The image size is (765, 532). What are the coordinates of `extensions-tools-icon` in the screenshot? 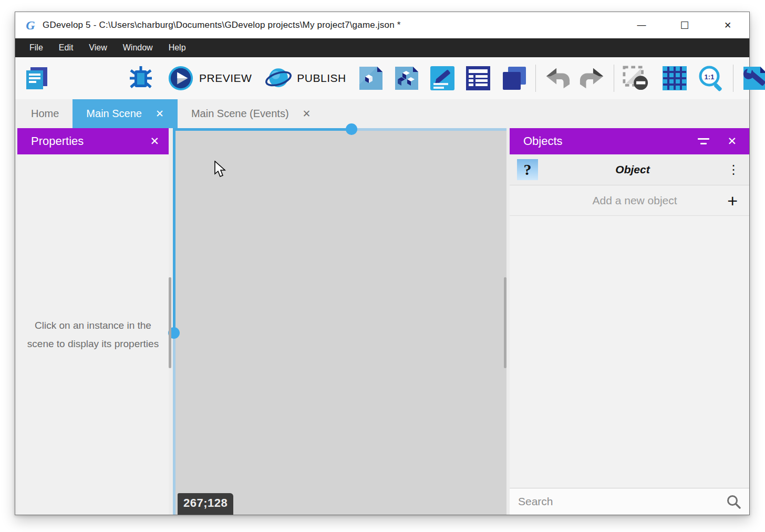 It's located at (753, 78).